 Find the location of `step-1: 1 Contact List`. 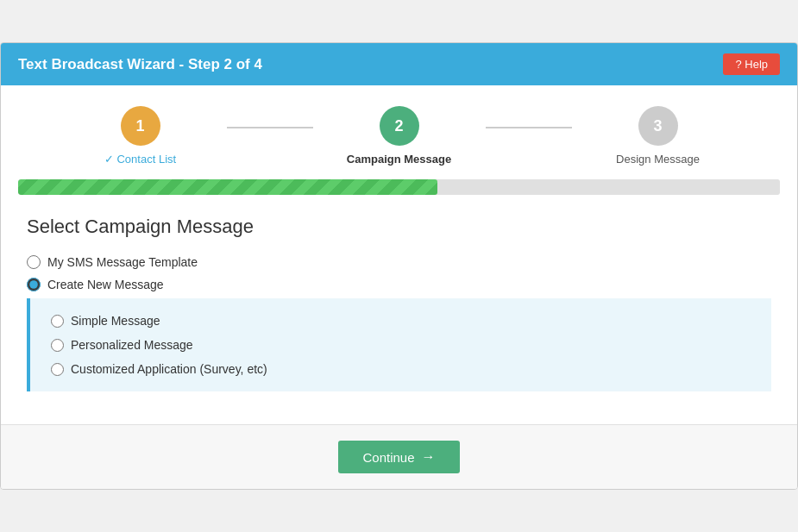

step-1: 1 Contact List is located at coordinates (141, 136).